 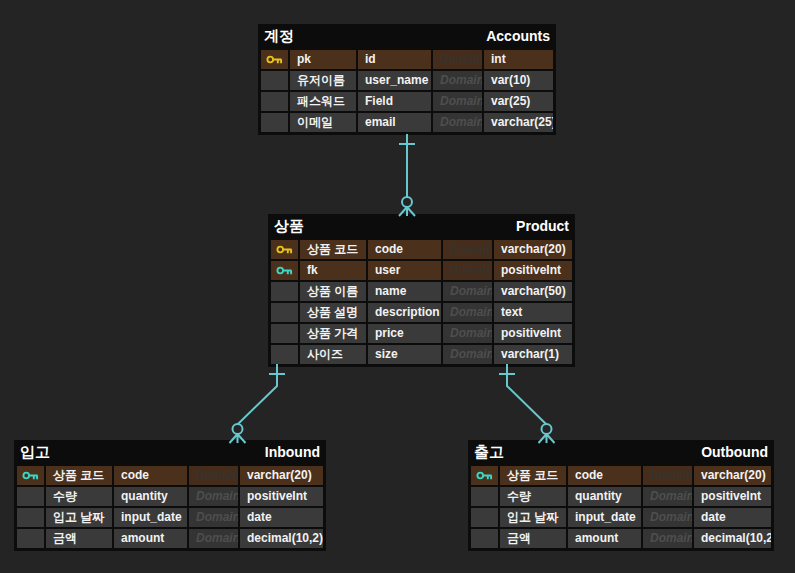 What do you see at coordinates (323, 122) in the screenshot?
I see `logical-name-cell: 이메일` at bounding box center [323, 122].